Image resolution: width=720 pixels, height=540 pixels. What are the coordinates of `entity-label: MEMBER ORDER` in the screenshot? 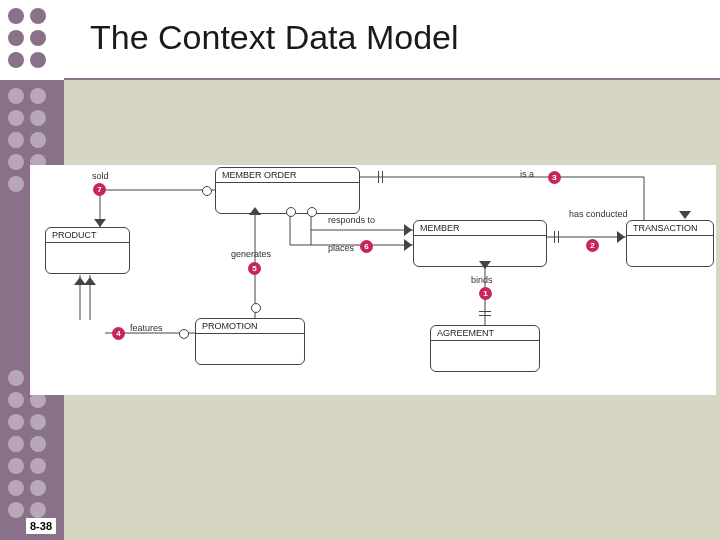 It's located at (288, 176).